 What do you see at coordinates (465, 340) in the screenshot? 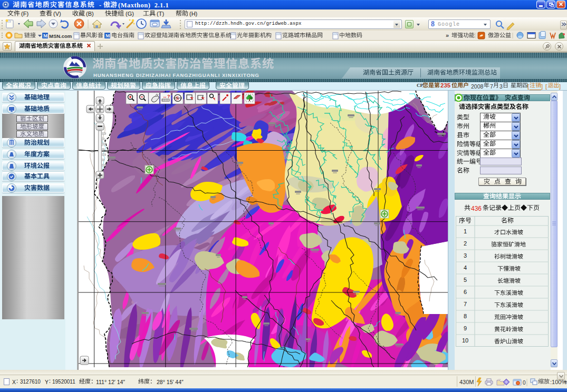
I see `svg-text: 10` at bounding box center [465, 340].